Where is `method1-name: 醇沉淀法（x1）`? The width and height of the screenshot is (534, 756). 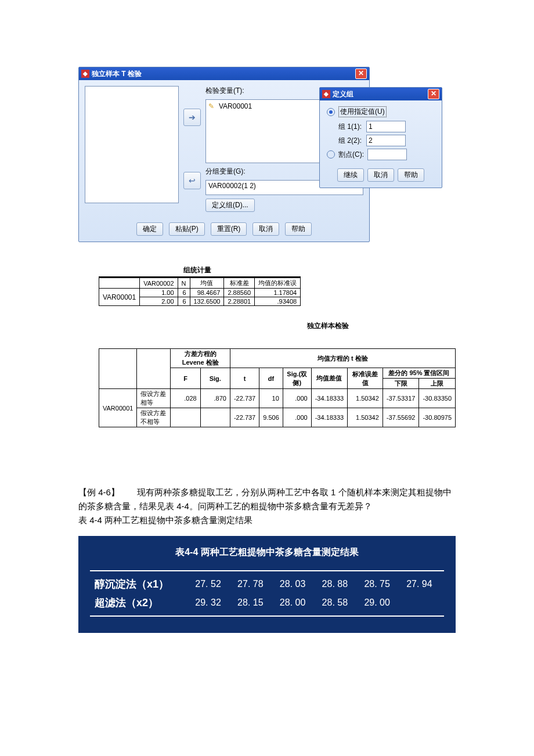 method1-name: 醇沉淀法（x1） is located at coordinates (140, 584).